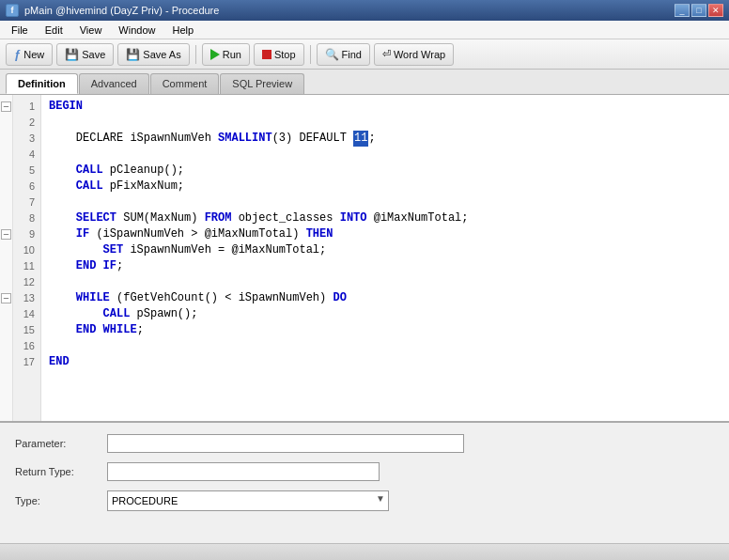 This screenshot has height=560, width=729. What do you see at coordinates (122, 10) in the screenshot?
I see `window-title: pMain @hivemind (DayZ Priv) - Procedure` at bounding box center [122, 10].